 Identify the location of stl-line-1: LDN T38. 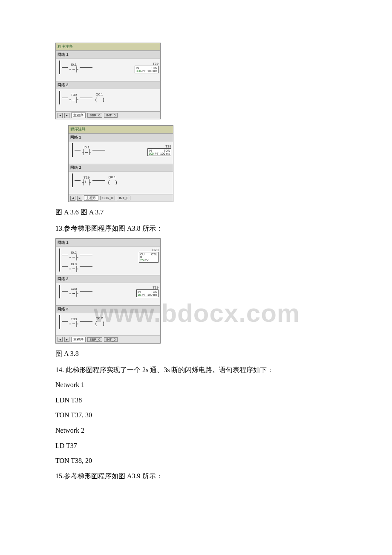
(196, 400).